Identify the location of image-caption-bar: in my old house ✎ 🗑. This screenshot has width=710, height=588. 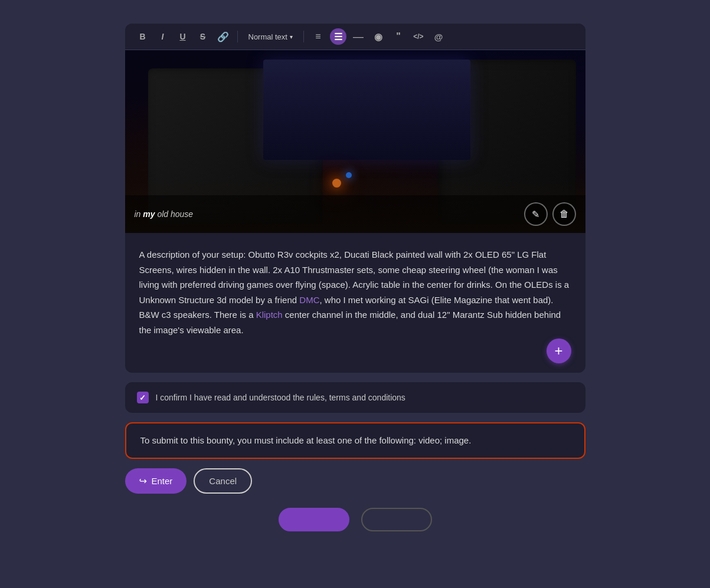
(355, 214).